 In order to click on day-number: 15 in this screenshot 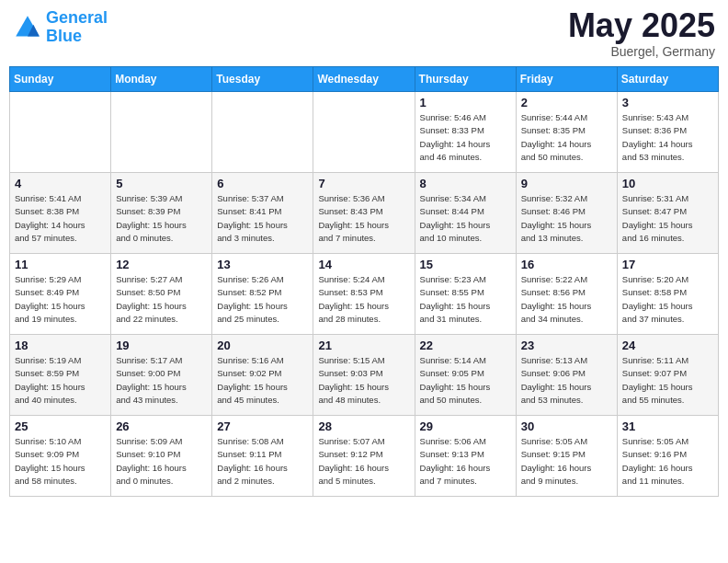, I will do `click(465, 265)`.